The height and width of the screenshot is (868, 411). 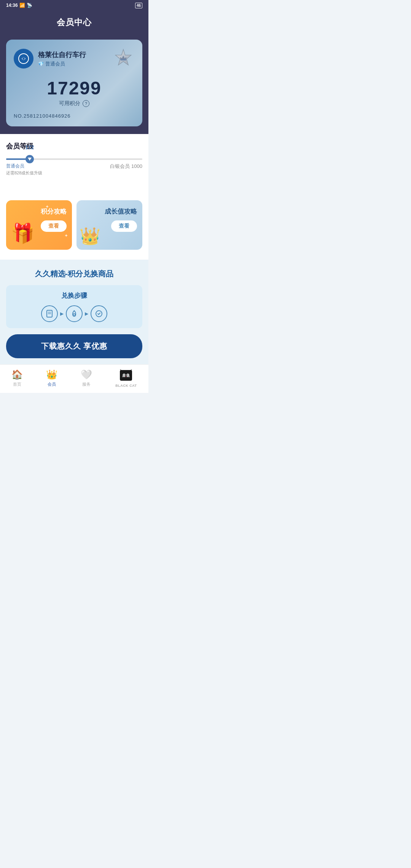 What do you see at coordinates (22, 233) in the screenshot?
I see `gift-icon: 🎁` at bounding box center [22, 233].